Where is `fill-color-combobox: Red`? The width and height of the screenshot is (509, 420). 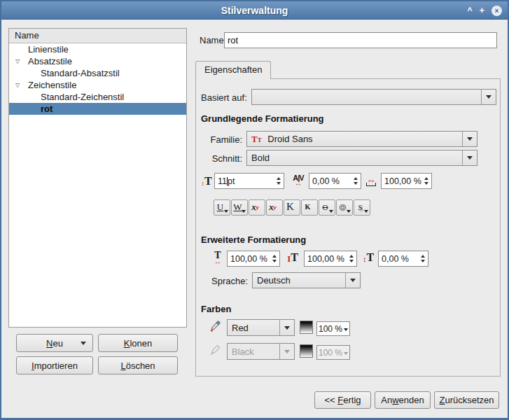
fill-color-combobox: Red is located at coordinates (260, 328).